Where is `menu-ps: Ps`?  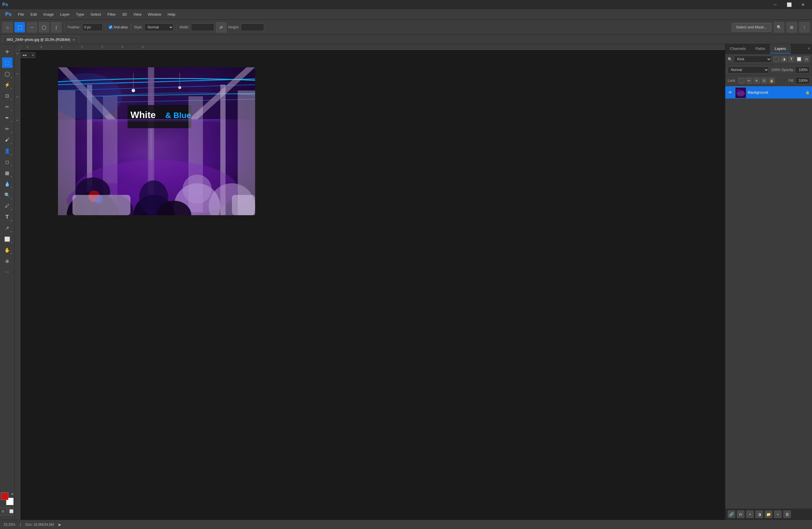
menu-ps: Ps is located at coordinates (8, 14).